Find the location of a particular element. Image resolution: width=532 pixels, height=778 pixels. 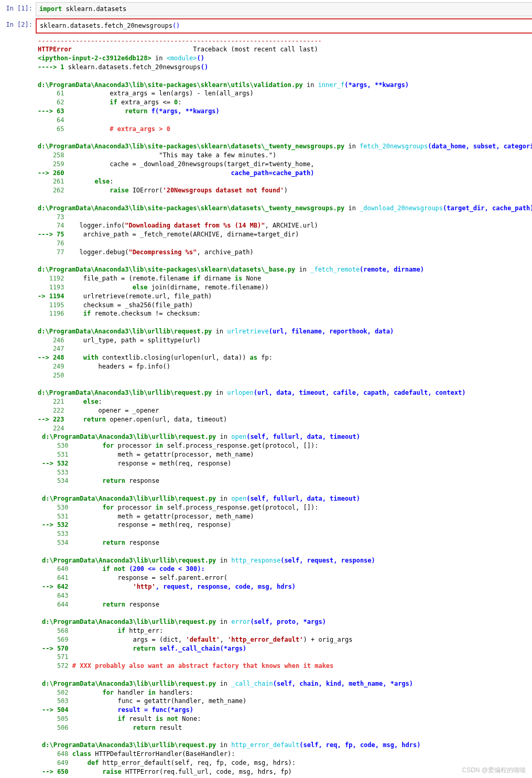

frame-3-l75: ---> 75 archive_path = _fetch_remote(ARC… is located at coordinates (285, 235).